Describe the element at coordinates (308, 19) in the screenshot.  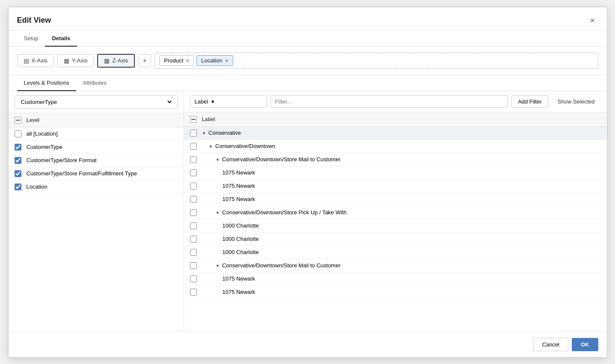
I see `modal-header: Edit View ×` at that location.